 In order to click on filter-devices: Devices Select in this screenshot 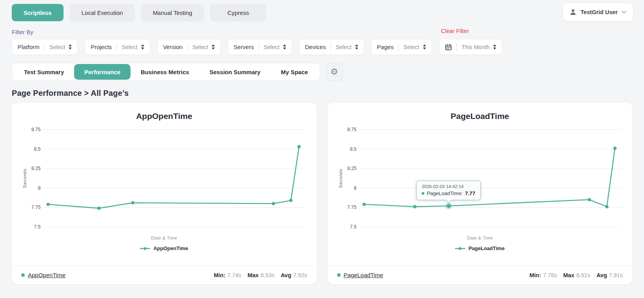, I will do `click(332, 47)`.